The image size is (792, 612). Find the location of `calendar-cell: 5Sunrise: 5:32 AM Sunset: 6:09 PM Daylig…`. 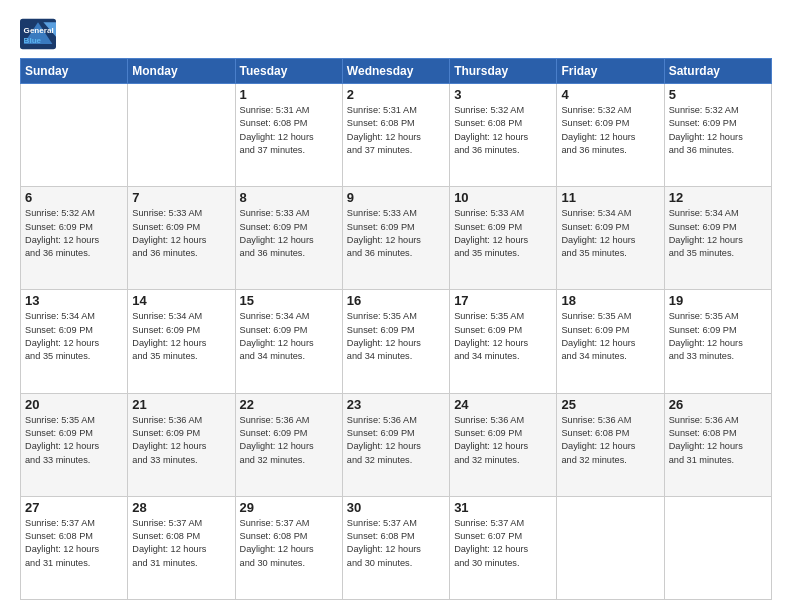

calendar-cell: 5Sunrise: 5:32 AM Sunset: 6:09 PM Daylig… is located at coordinates (718, 136).